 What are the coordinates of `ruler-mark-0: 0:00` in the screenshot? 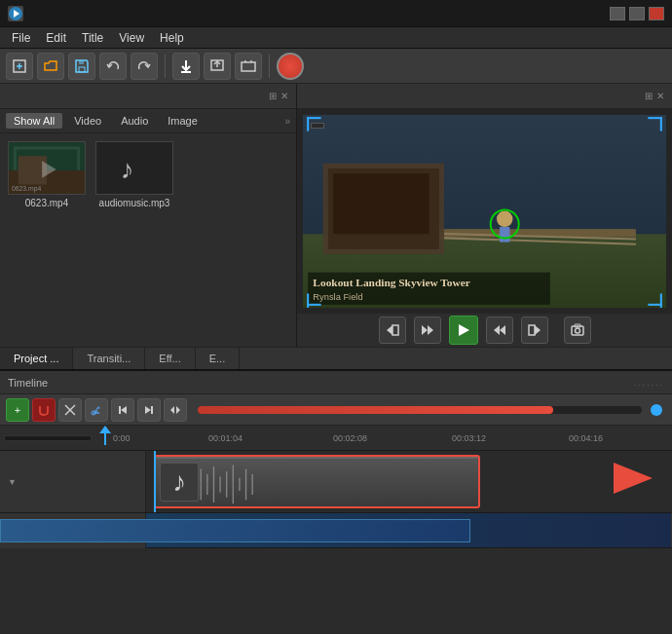 It's located at (122, 438).